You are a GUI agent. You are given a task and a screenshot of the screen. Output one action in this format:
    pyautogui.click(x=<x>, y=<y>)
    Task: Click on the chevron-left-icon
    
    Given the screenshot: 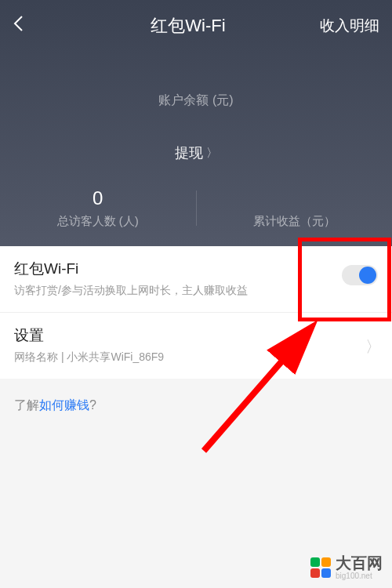 What is the action you would take?
    pyautogui.click(x=18, y=24)
    